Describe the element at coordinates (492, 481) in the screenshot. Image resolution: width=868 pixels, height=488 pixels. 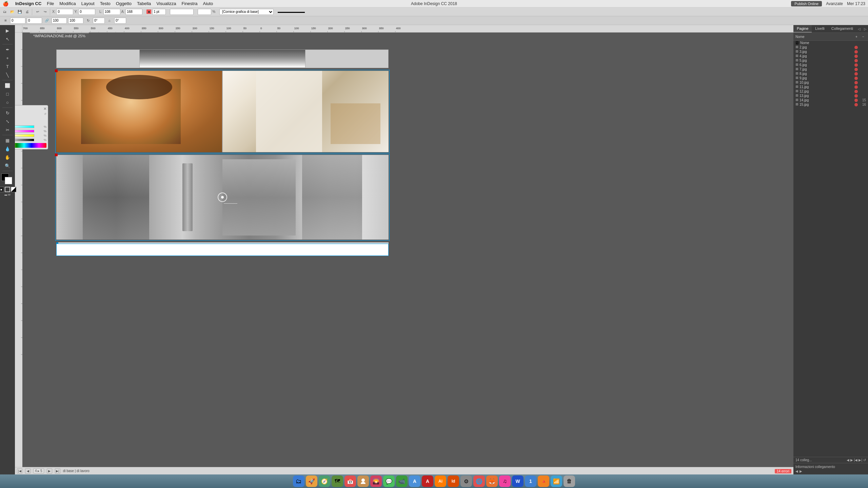
I see `dock-firefox: 🦊` at that location.